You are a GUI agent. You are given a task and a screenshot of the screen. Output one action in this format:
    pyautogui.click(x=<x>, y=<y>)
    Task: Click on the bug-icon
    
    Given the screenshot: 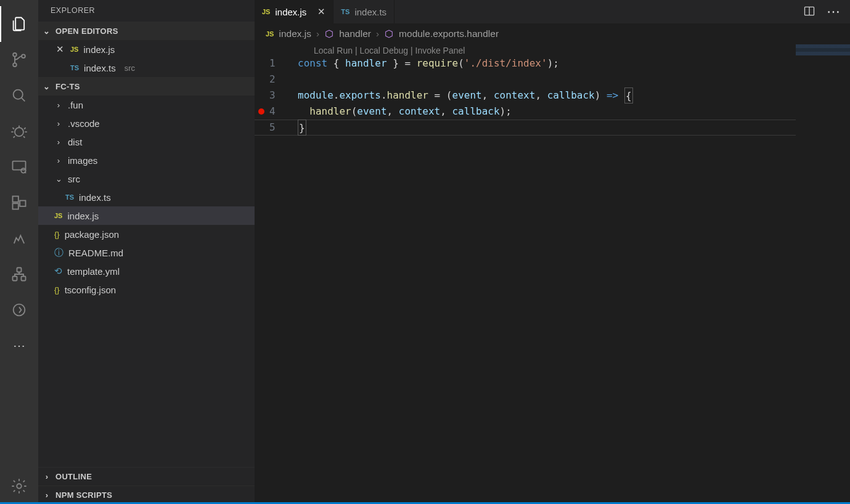 What is the action you would take?
    pyautogui.click(x=19, y=131)
    